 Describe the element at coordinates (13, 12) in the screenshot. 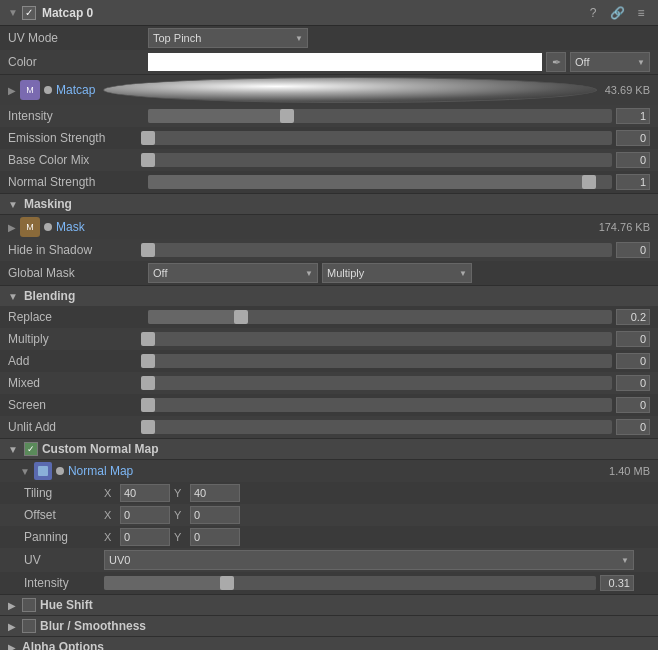

I see `panel-expand-arrow: ▼` at that location.